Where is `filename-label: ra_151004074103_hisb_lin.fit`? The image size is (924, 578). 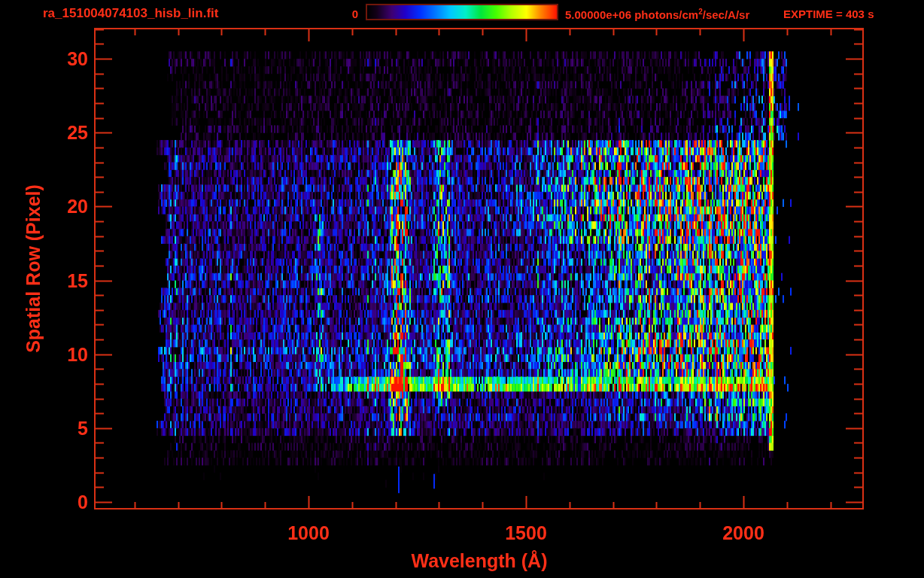
filename-label: ra_151004074103_hisb_lin.fit is located at coordinates (131, 14).